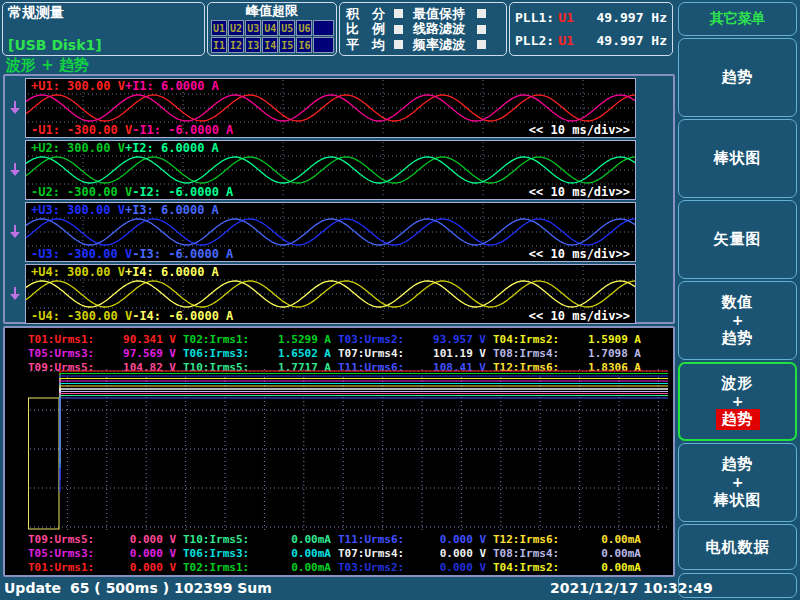  What do you see at coordinates (272, 28) in the screenshot?
I see `peak-row: U1U2U3U4U5U6` at bounding box center [272, 28].